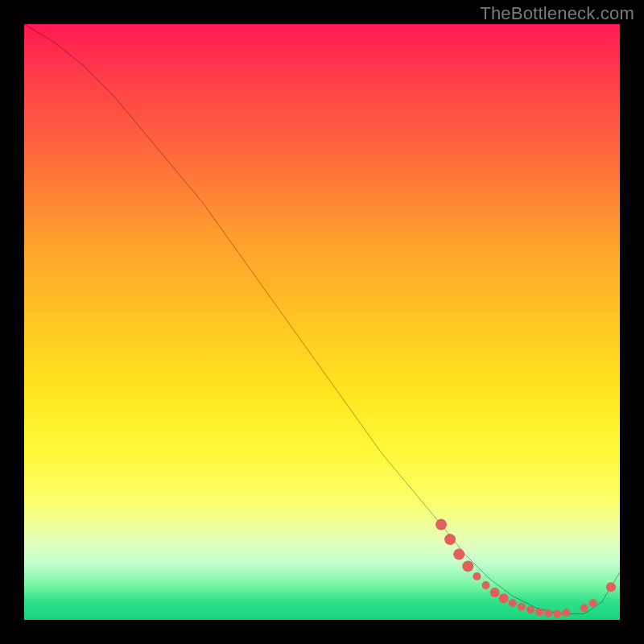 This screenshot has height=644, width=644. What do you see at coordinates (557, 14) in the screenshot?
I see `watermark-text: TheBottleneck.com` at bounding box center [557, 14].